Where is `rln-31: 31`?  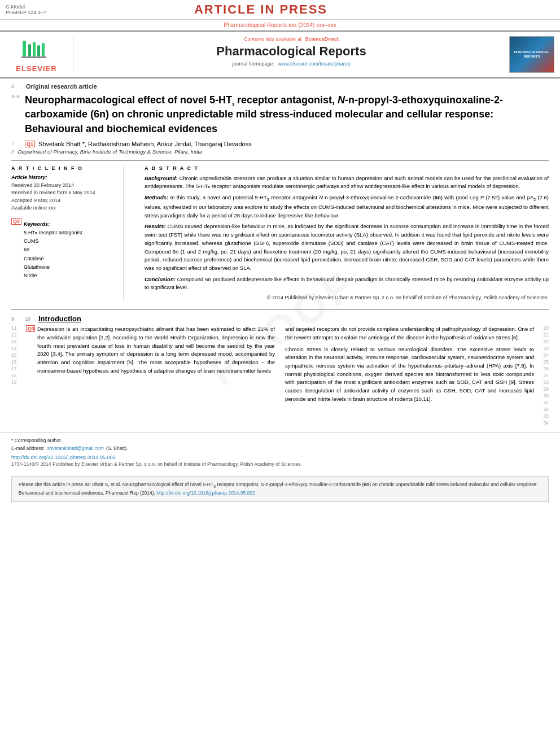
rln-31: 31 is located at coordinates (542, 403).